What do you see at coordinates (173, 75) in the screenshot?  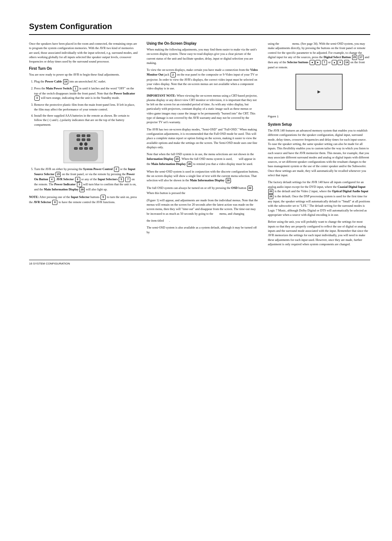 I see `icon-2b: 2` at bounding box center [173, 75].